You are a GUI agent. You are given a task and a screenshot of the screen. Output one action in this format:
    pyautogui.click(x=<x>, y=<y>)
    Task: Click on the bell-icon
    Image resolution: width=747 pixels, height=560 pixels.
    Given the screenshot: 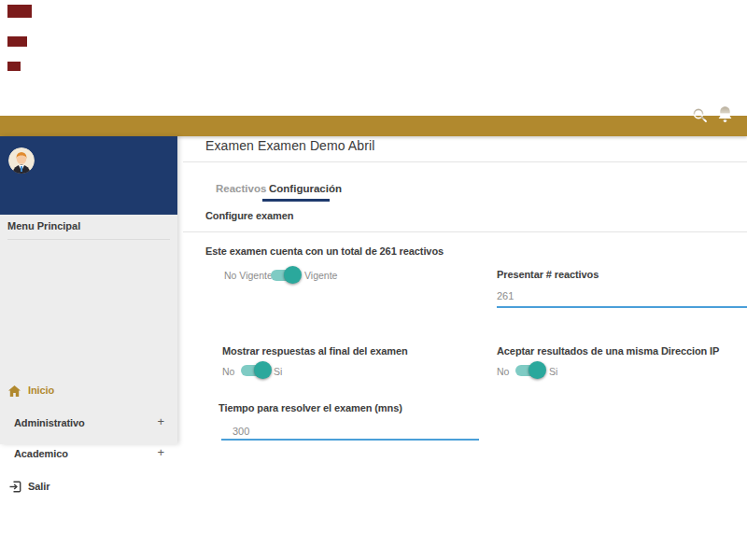 What is the action you would take?
    pyautogui.click(x=725, y=116)
    